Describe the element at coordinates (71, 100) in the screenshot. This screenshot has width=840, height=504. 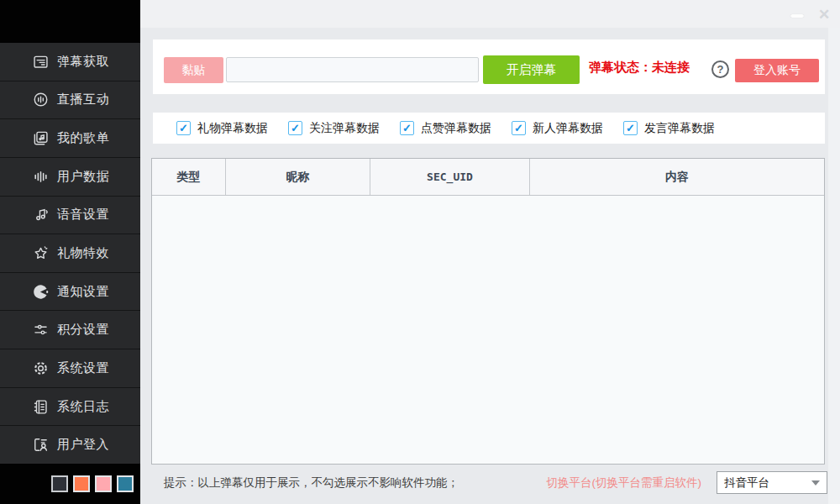
I see `sidebar-item-live-interaction: 直播互动` at that location.